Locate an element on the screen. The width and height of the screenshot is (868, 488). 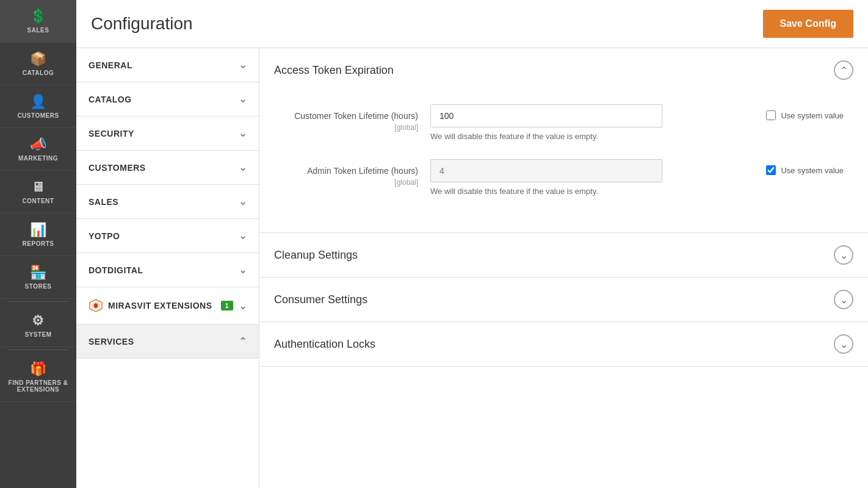
accordion-yotpo: YOTPO ⌄ is located at coordinates (167, 236).